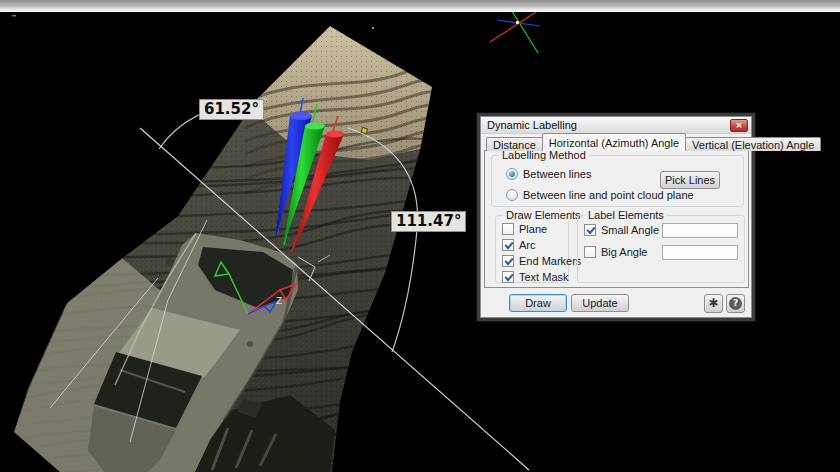 Image resolution: width=840 pixels, height=472 pixels. Describe the element at coordinates (590, 252) in the screenshot. I see `checkbox-big-angle` at that location.